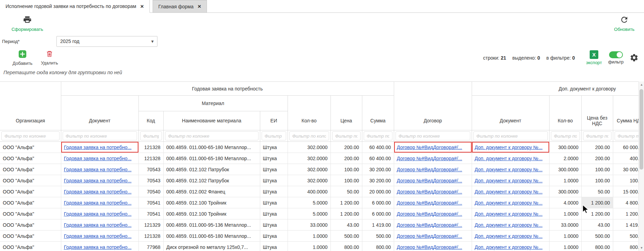 This screenshot has width=644, height=251. What do you see at coordinates (565, 170) in the screenshot?
I see `cell: 300.0000` at bounding box center [565, 170].